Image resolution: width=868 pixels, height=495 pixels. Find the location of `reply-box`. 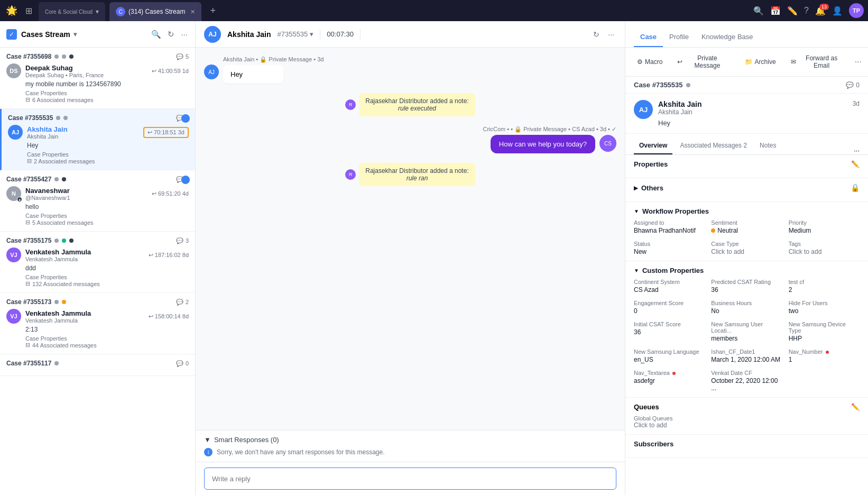

reply-box is located at coordinates (410, 478).